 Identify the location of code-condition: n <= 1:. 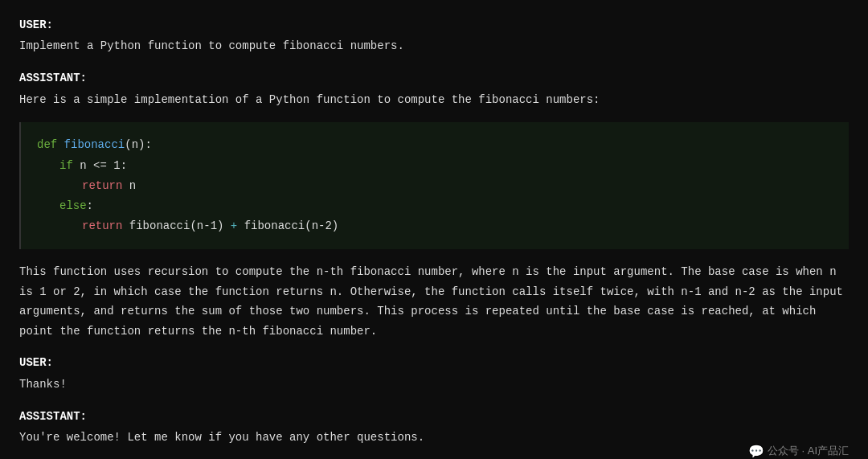
(103, 166).